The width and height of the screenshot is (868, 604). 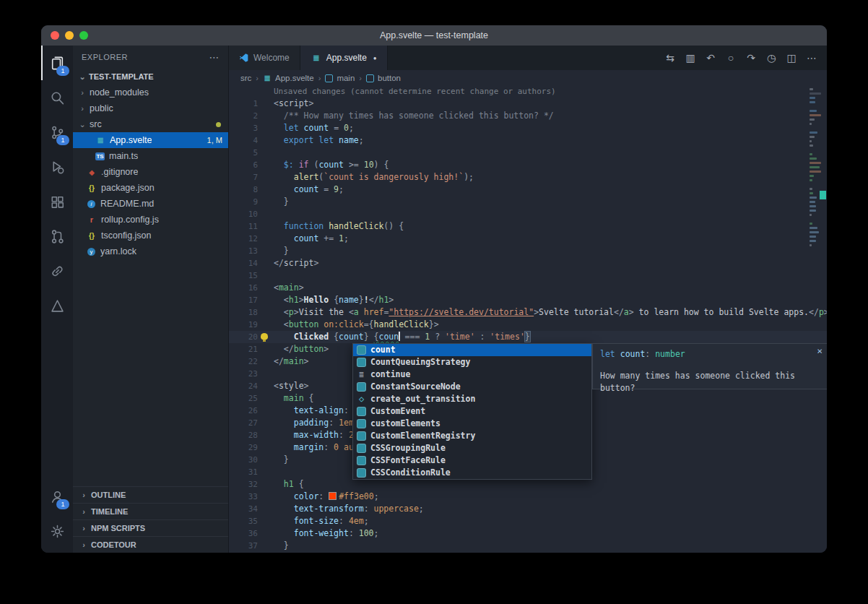 I want to click on file-package.json: {}package.json, so click(x=150, y=188).